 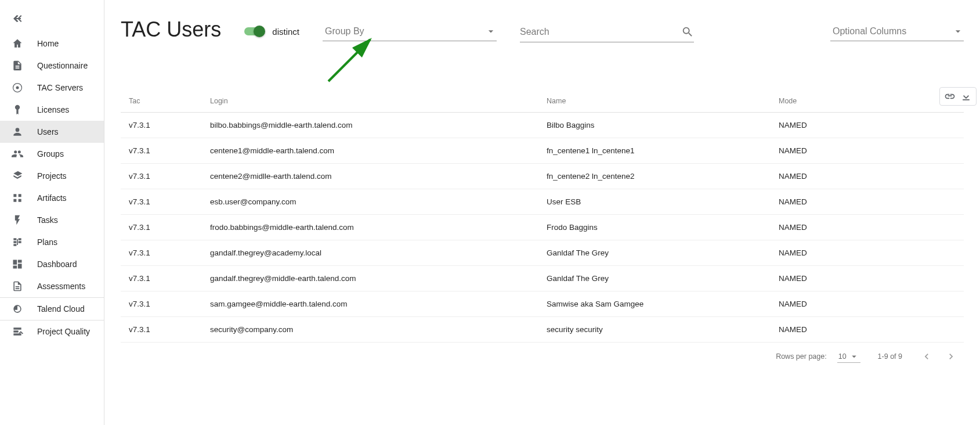 I want to click on next-page-button, so click(x=951, y=356).